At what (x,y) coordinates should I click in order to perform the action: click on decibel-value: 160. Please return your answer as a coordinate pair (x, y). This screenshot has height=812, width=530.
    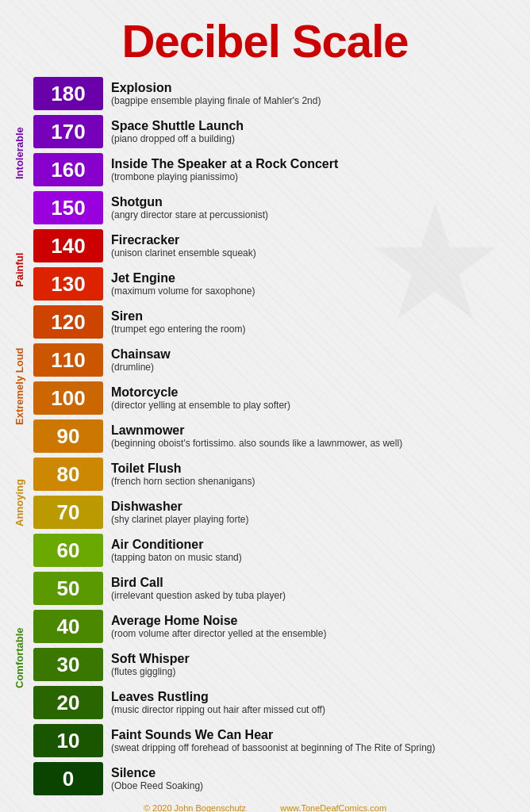
    Looking at the image, I should click on (68, 170).